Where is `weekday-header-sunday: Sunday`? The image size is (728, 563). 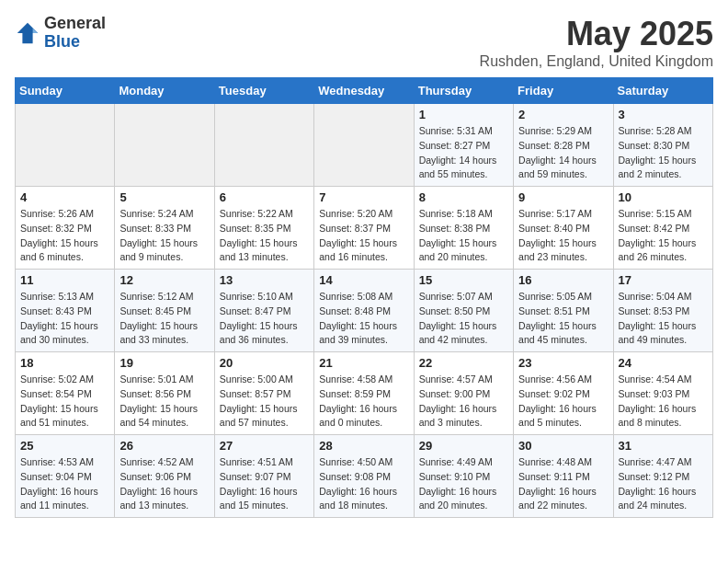 weekday-header-sunday: Sunday is located at coordinates (65, 91).